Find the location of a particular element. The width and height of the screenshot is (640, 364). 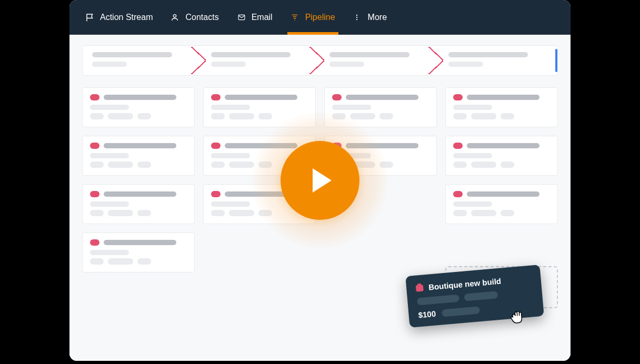

flag-icon is located at coordinates (90, 17).